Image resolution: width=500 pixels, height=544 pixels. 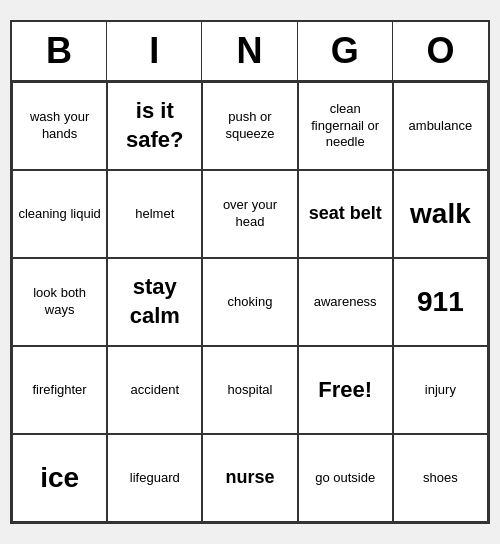 I want to click on bingo-cell-1: is it safe?, so click(x=154, y=126).